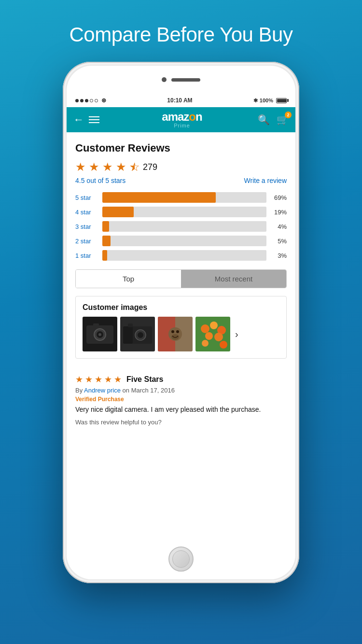 Image resolution: width=362 pixels, height=644 pixels. Describe the element at coordinates (102, 390) in the screenshot. I see `author-name: Andrew price` at that location.